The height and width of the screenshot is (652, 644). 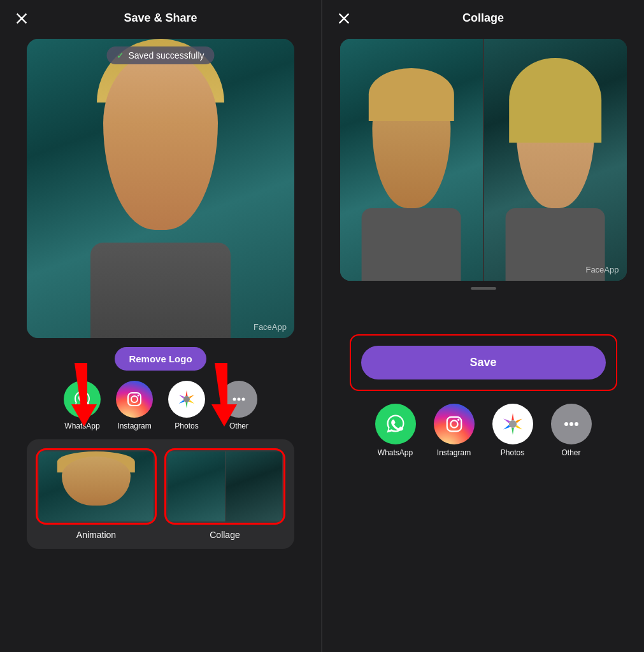 What do you see at coordinates (571, 424) in the screenshot?
I see `right-other-icon` at bounding box center [571, 424].